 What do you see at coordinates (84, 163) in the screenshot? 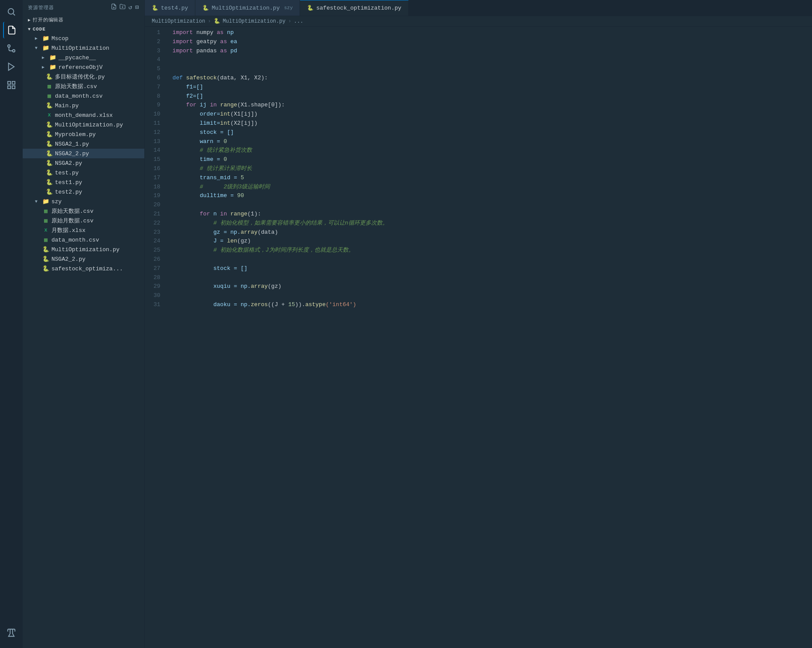
I see `tree-item-nsga2py: 🐍 NSGA2.py` at bounding box center [84, 163].